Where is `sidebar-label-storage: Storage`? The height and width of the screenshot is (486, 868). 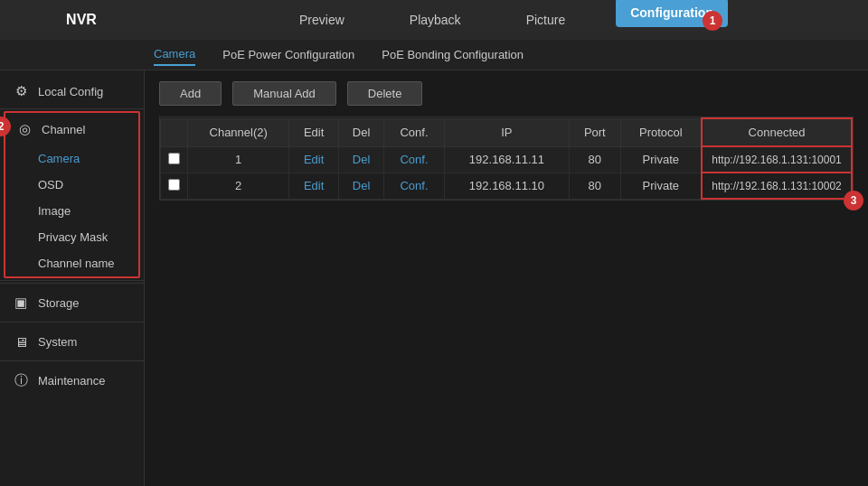
sidebar-label-storage: Storage is located at coordinates (59, 304).